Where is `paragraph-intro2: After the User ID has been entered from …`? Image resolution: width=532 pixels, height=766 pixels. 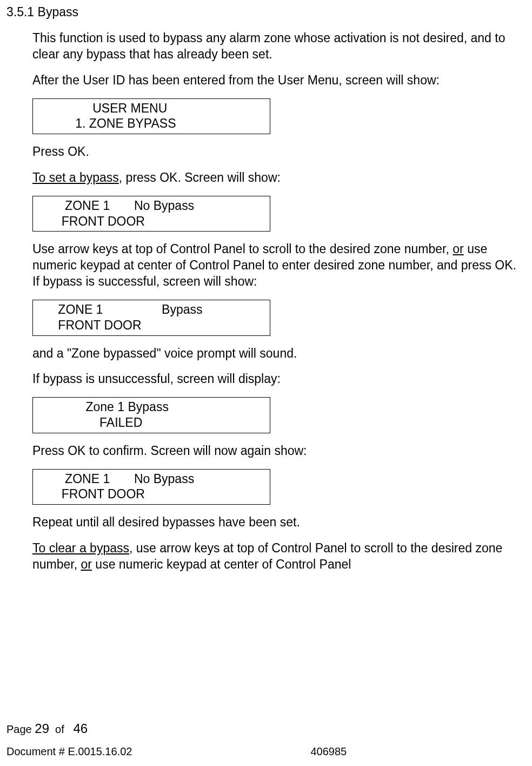 paragraph-intro2: After the User ID has been entered from … is located at coordinates (275, 81).